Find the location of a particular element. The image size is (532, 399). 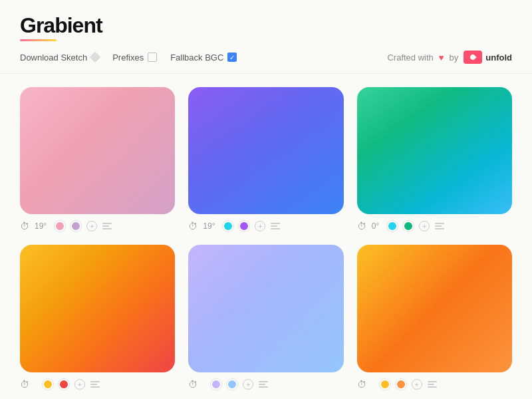

header: Grabient is located at coordinates (266, 21).